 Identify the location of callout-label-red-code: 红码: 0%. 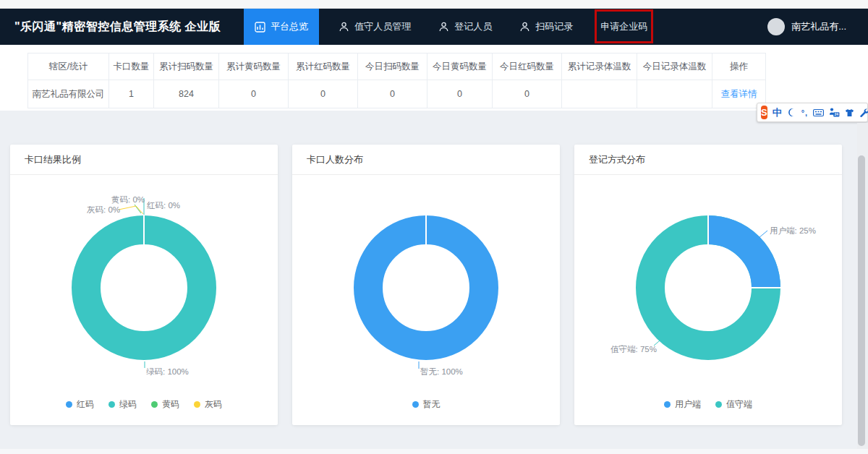
(163, 205).